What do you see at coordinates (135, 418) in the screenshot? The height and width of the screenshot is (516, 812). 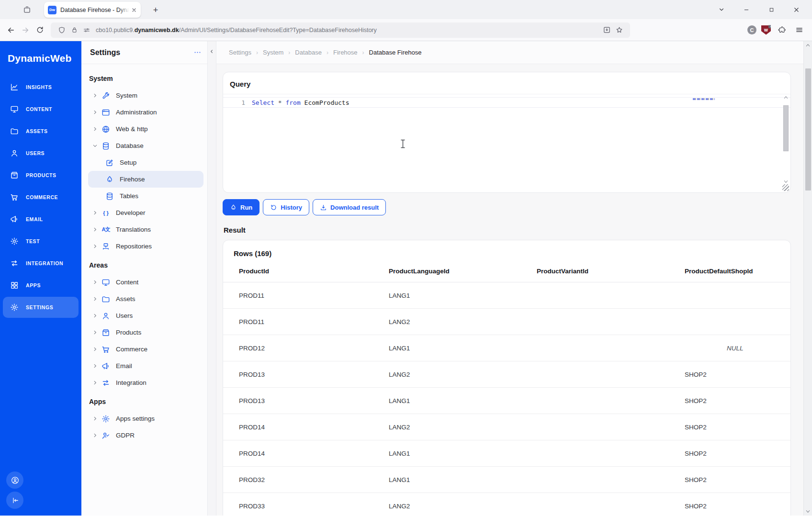 I see `tree-item-label: Apps settings` at bounding box center [135, 418].